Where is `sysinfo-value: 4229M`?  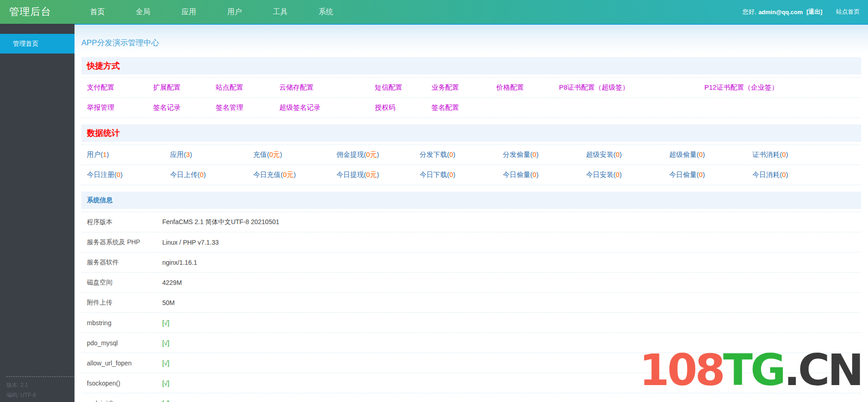 sysinfo-value: 4229M is located at coordinates (509, 283).